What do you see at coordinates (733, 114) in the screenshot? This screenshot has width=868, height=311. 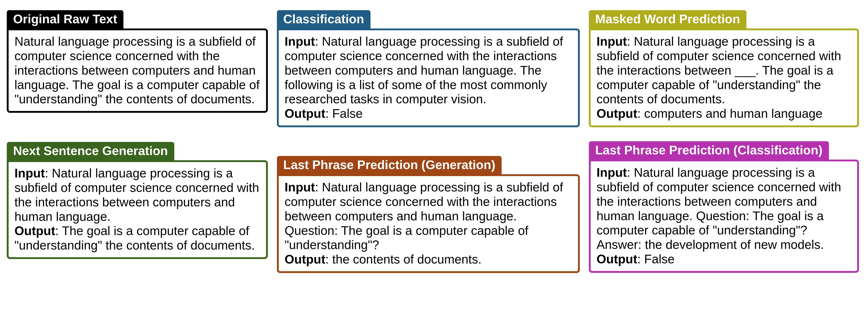 I see `output-masked: computers and human language` at bounding box center [733, 114].